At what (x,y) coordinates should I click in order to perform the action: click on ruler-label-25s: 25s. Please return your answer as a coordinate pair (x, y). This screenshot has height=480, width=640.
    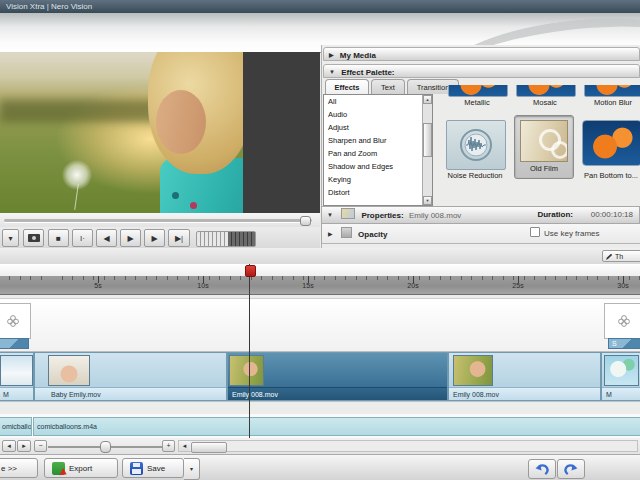
    Looking at the image, I should click on (518, 286).